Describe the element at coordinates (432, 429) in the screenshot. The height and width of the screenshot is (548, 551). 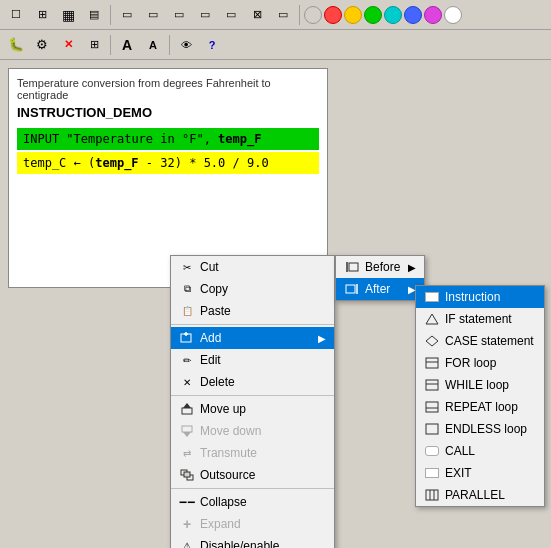
I see `endless-icon` at that location.